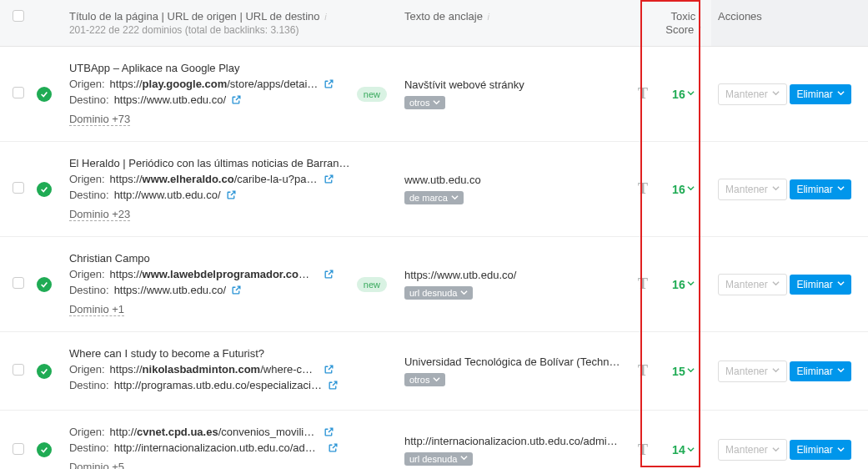  Describe the element at coordinates (211, 68) in the screenshot. I see `page-title: UTBApp – Aplikace na Google Play` at that location.